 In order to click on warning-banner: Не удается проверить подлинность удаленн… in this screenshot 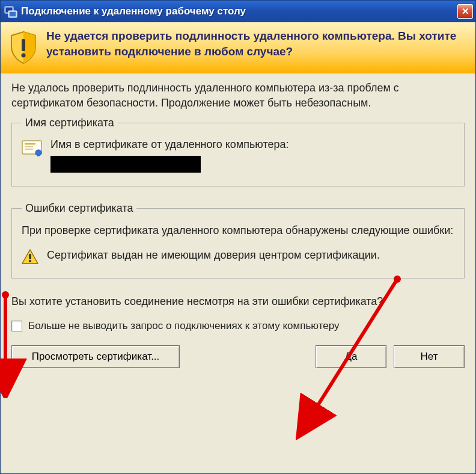, I will do `click(238, 48)`.